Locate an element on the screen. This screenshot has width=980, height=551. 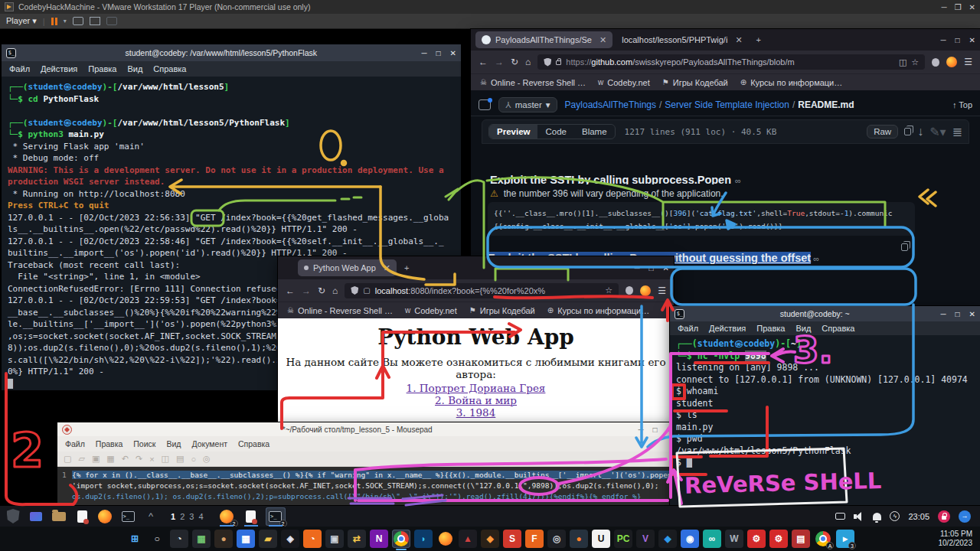
avatar-app: ● is located at coordinates (224, 539).